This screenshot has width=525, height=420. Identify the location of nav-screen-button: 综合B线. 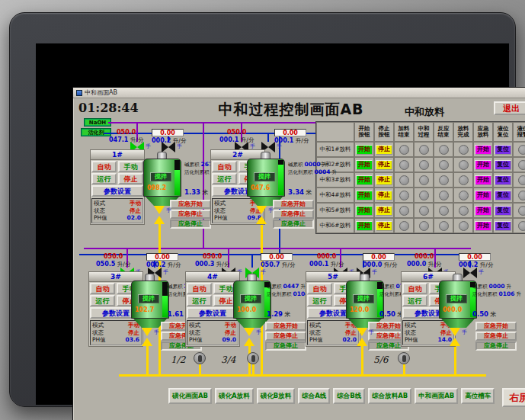
(349, 396).